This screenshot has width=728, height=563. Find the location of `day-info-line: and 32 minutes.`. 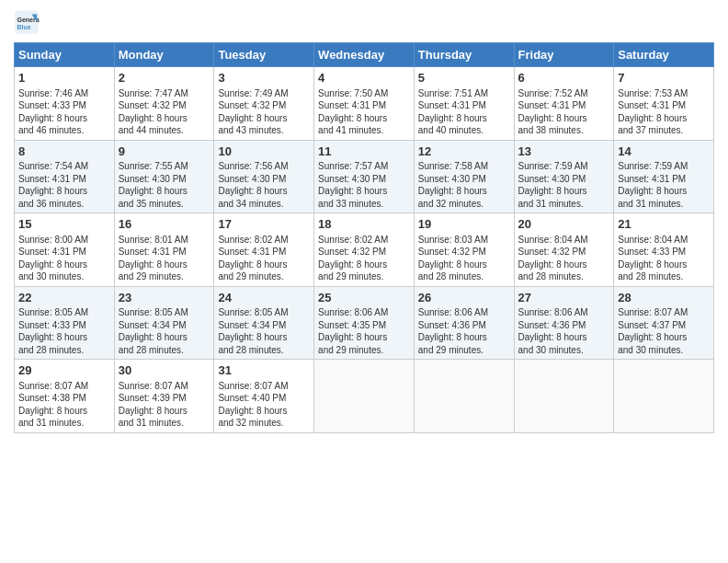

day-info-line: and 32 minutes. is located at coordinates (464, 204).